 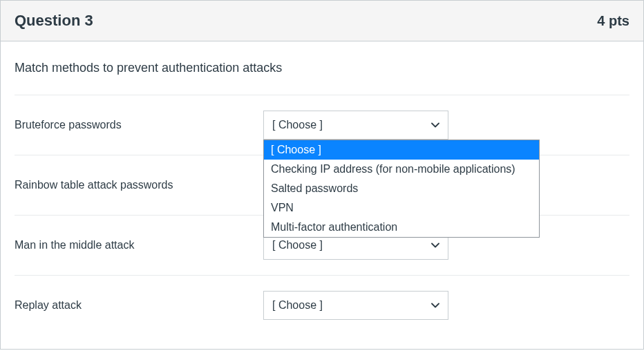 What do you see at coordinates (139, 185) in the screenshot?
I see `match-label-rainbow: Rainbow table attack passwords` at bounding box center [139, 185].